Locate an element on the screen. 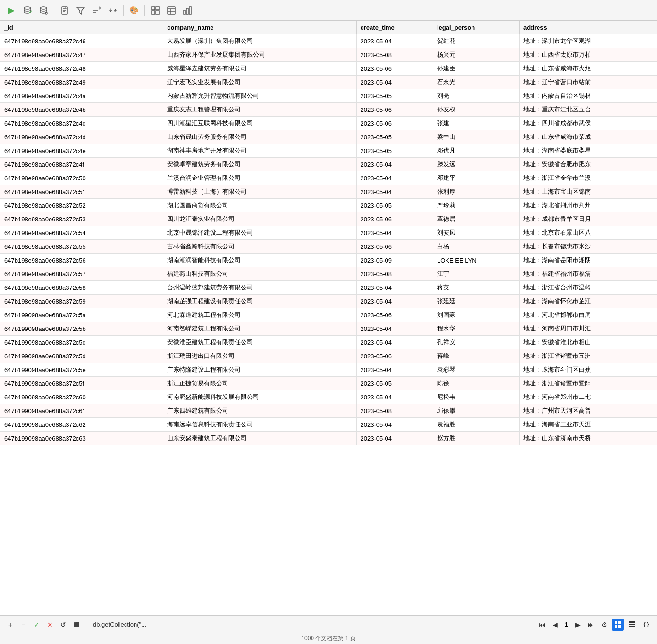 The height and width of the screenshot is (644, 657). cell-legal_person: 刘亮 is located at coordinates (476, 96).